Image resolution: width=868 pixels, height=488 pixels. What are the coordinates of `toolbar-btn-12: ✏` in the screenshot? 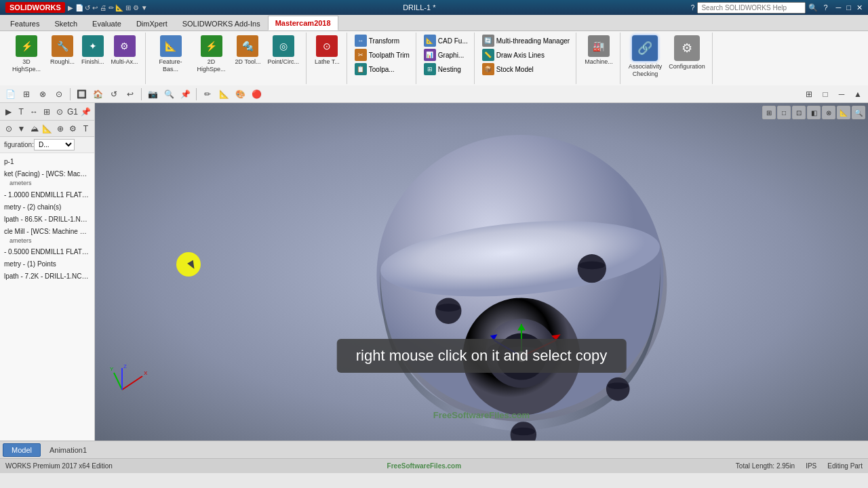 It's located at (208, 94).